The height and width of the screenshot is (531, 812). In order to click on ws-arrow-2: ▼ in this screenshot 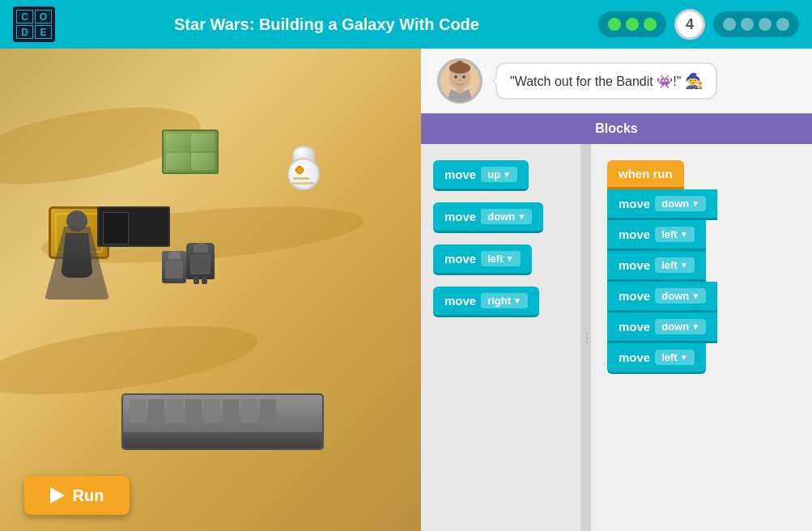, I will do `click(684, 235)`.